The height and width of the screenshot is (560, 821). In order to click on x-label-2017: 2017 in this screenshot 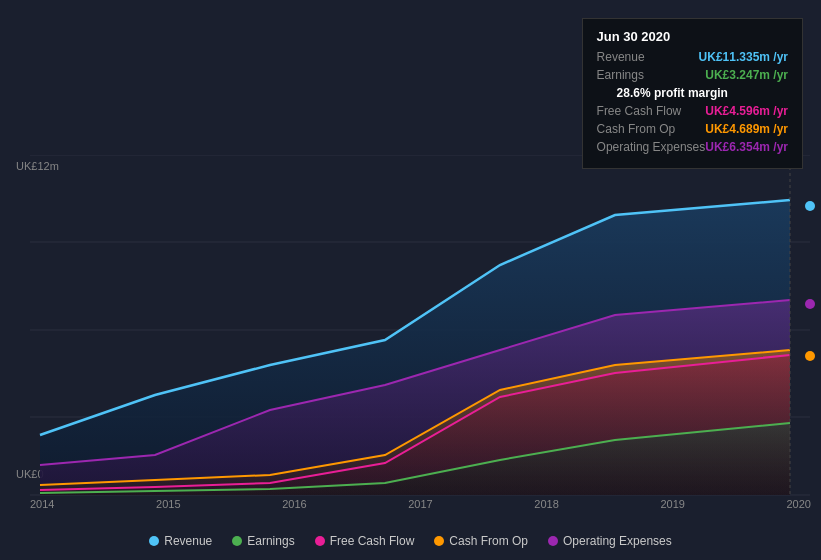, I will do `click(420, 504)`.